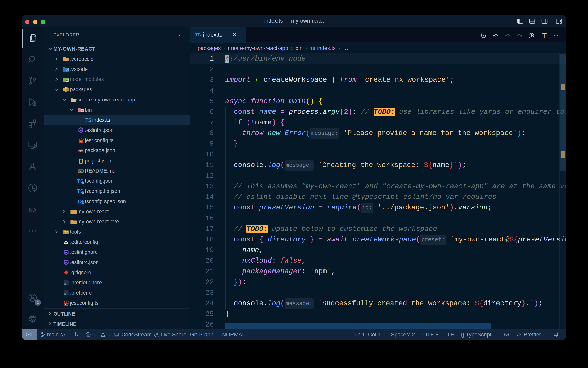 The width and height of the screenshot is (588, 368). I want to click on svg-text: M↓, so click(81, 171).